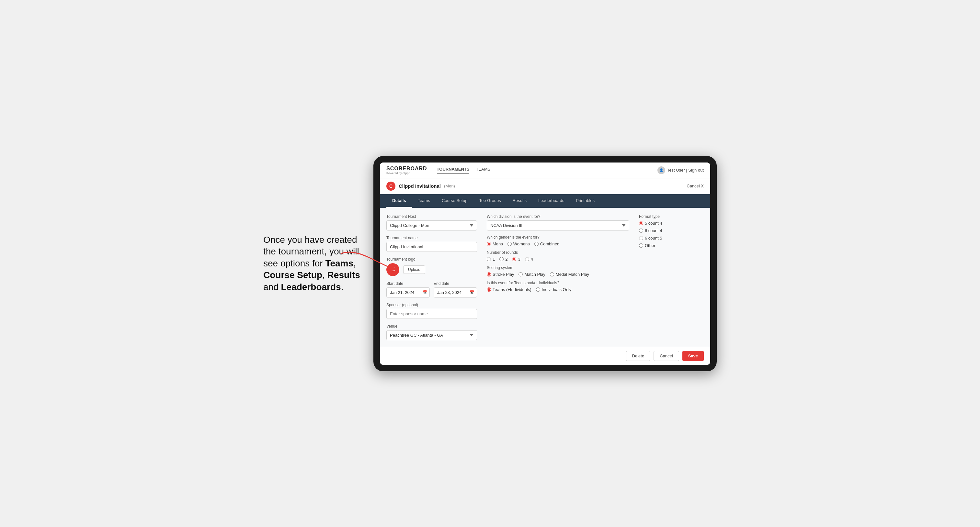 This screenshot has height=527, width=980. What do you see at coordinates (407, 170) in the screenshot?
I see `logo-area: SCOREBOARD Powered by clippd` at bounding box center [407, 170].